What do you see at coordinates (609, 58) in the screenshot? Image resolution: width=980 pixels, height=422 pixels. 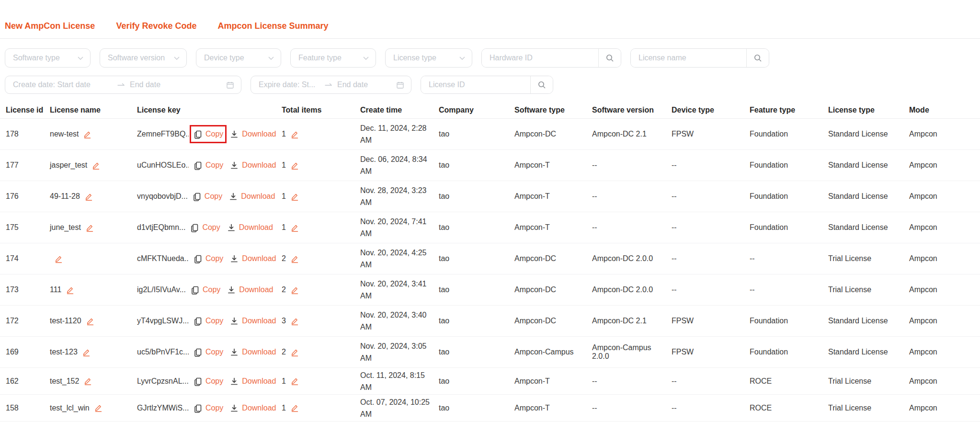 I see `hardware-id-search-button` at bounding box center [609, 58].